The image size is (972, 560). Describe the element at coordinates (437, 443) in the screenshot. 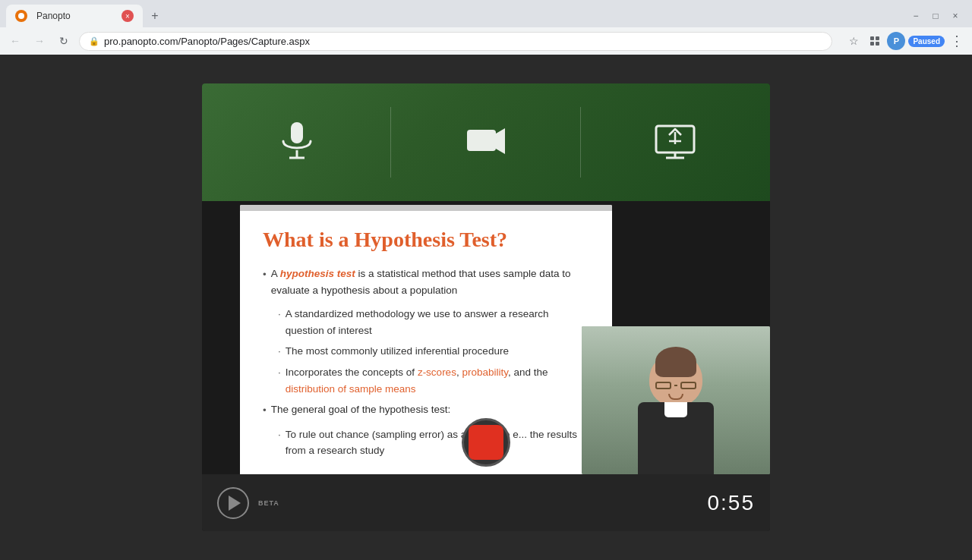

I see `sub-bullet-4-text: To rule out chance (sampling error) as a…` at that location.